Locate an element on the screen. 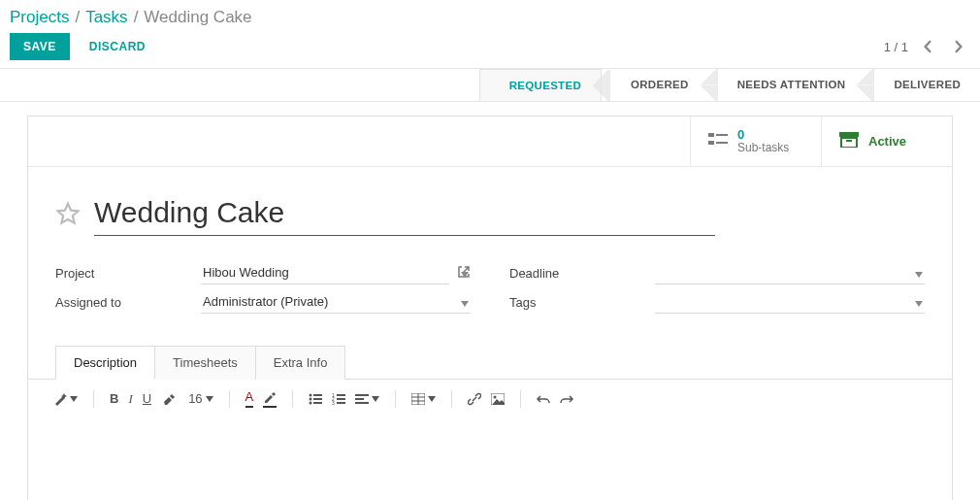  pager-prev is located at coordinates (928, 47).